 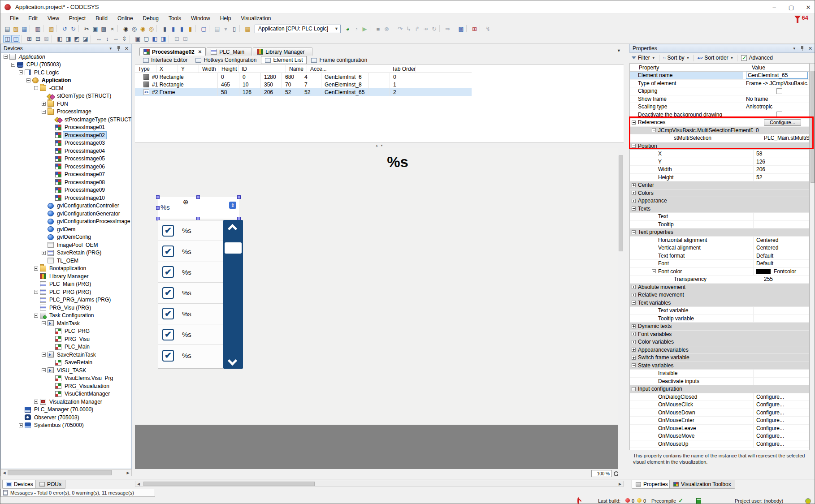 I want to click on splitter-right, so click(x=627, y=262).